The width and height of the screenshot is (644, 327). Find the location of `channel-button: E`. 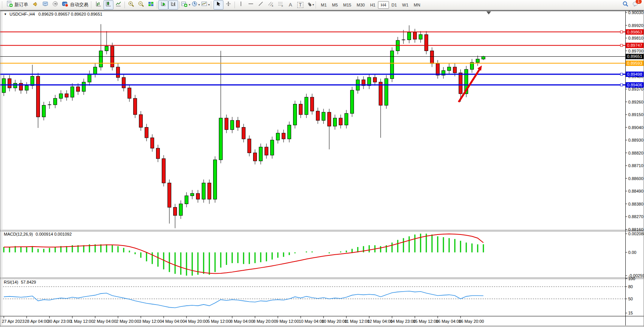

channel-button: E is located at coordinates (271, 5).